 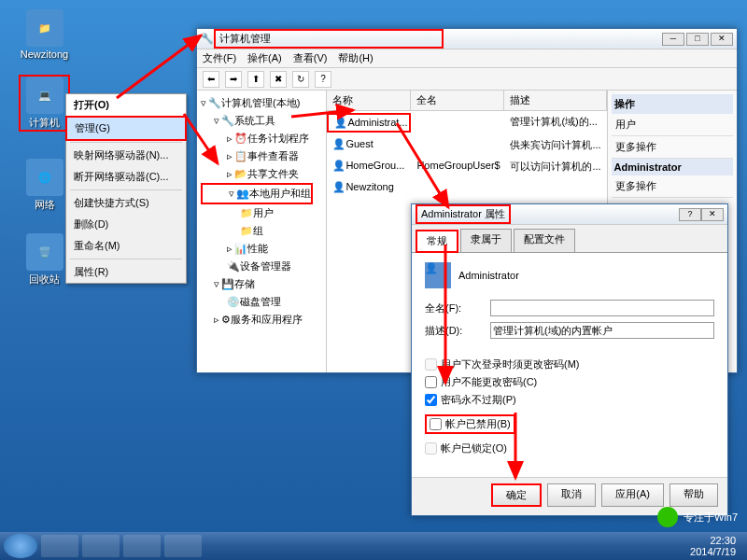 What do you see at coordinates (602, 308) in the screenshot?
I see `fullname-input` at bounding box center [602, 308].